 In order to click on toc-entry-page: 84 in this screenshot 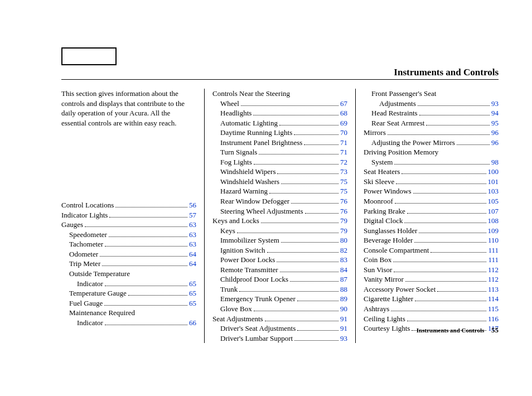, I will do `click(344, 270)`.